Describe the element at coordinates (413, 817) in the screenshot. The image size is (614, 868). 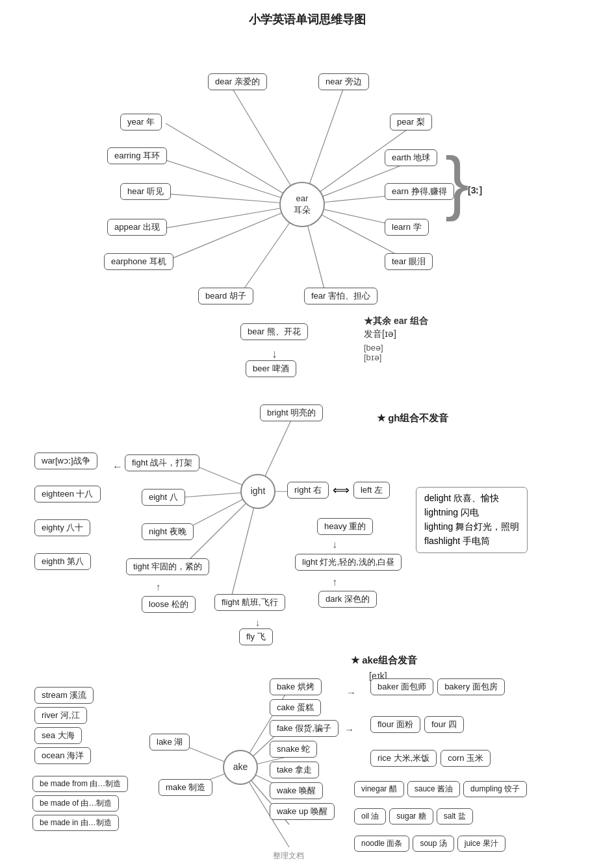
I see `seasoning-row: oil 油 sugar 糖 salt 盐` at that location.